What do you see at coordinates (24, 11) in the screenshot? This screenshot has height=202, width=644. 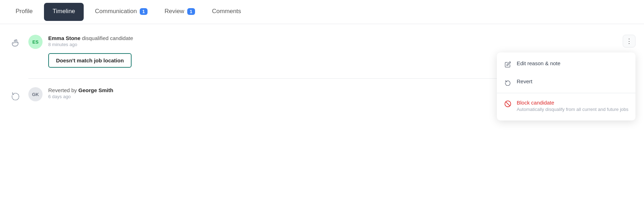 I see `tab-profile-label: Profile` at bounding box center [24, 11].